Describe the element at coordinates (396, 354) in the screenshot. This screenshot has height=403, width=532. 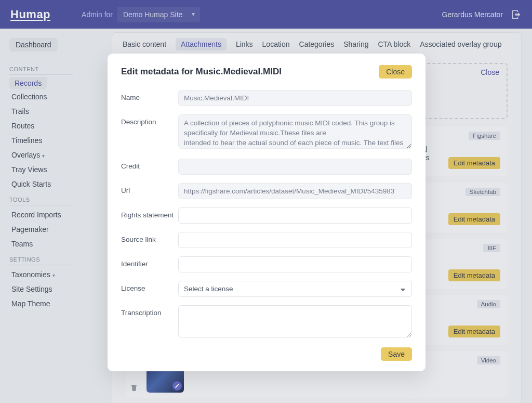
I see `save-button: Save` at that location.